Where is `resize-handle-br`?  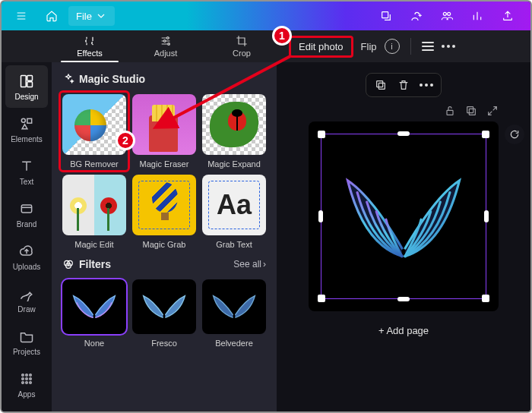 resize-handle-br is located at coordinates (486, 298).